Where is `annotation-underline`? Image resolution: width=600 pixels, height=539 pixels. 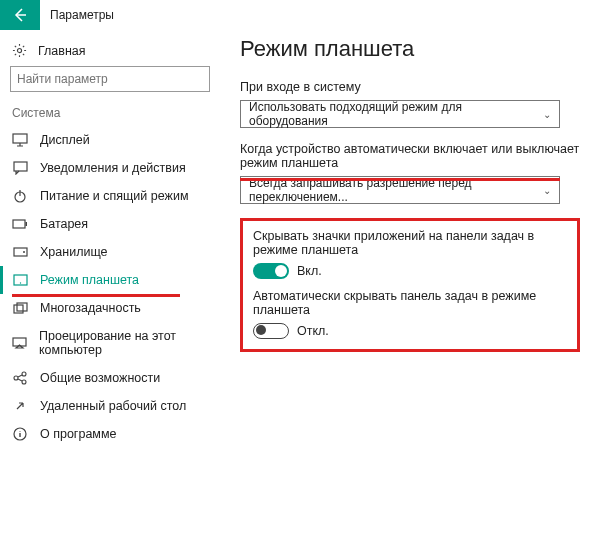 annotation-underline is located at coordinates (400, 180).